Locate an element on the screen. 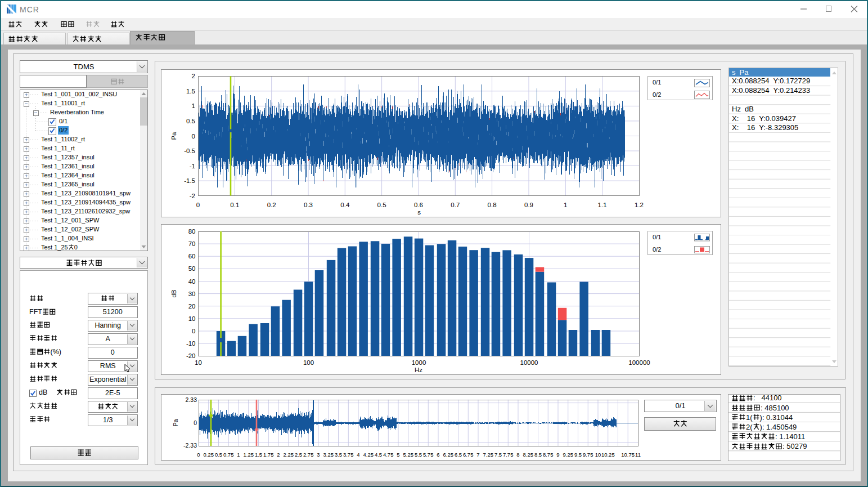 This screenshot has height=487, width=868. svg-text: 80 is located at coordinates (192, 231).